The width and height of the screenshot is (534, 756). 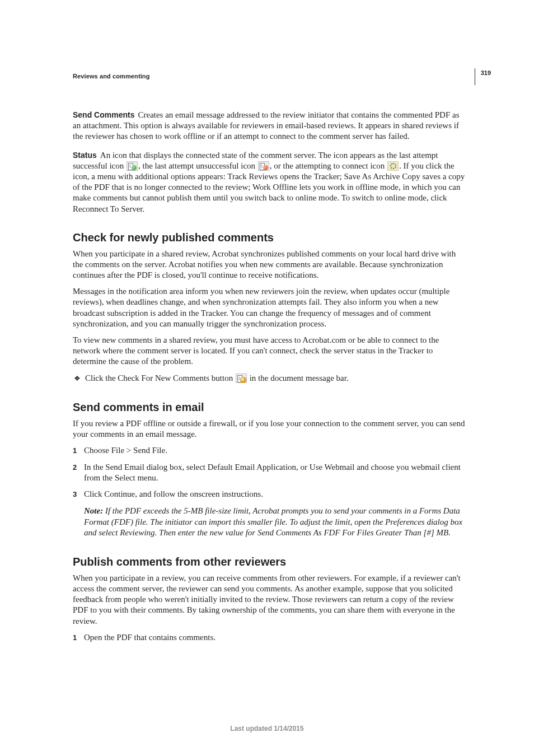 What do you see at coordinates (270, 351) in the screenshot?
I see `check-p3: To view new comments in a shared review,…` at bounding box center [270, 351].